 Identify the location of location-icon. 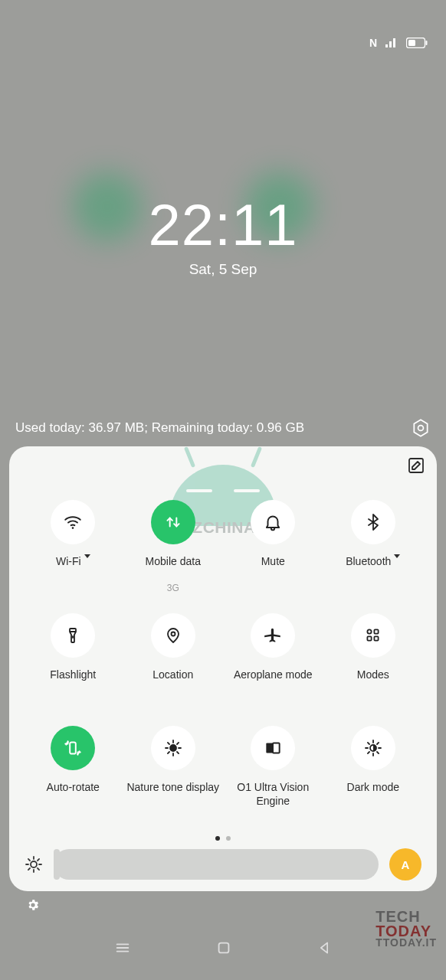
(173, 635).